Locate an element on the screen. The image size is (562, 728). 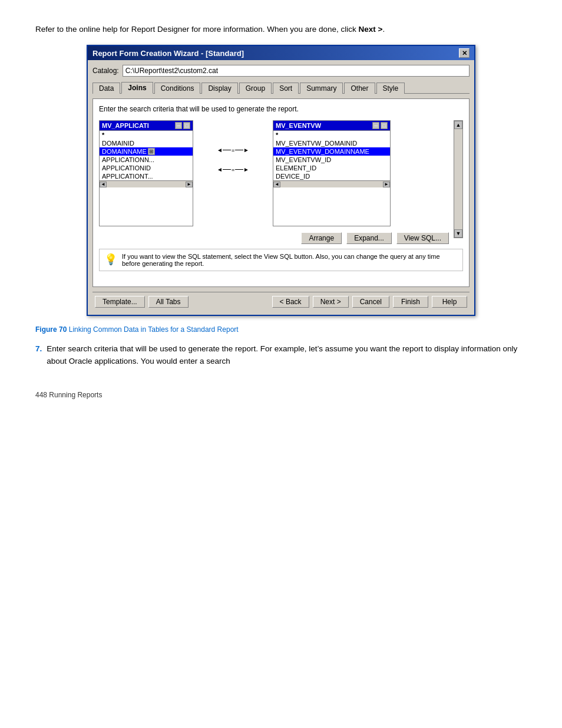
tables-area: MV_APPLICATI ─ □ * DOMAINID DOMAINNAME is located at coordinates (276, 173).